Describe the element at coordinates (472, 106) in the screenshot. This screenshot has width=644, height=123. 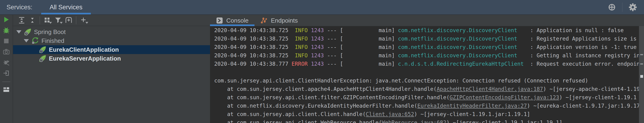
I see `stacktrace-link: EurekaIdentityHeaderFilter.java:27` at that location.